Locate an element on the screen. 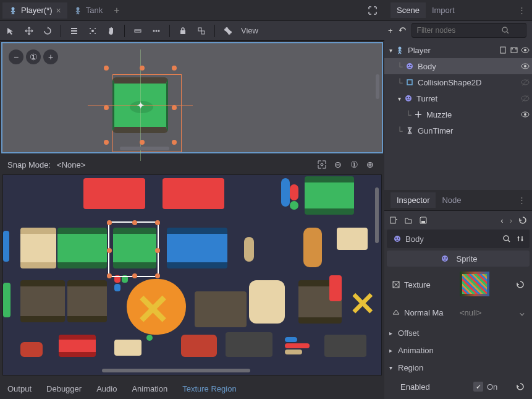 The height and width of the screenshot is (399, 532). region-zoom-fit-icon is located at coordinates (322, 165).